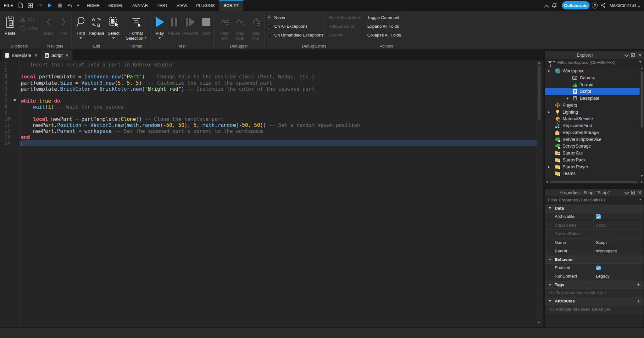 The width and height of the screenshot is (644, 338). What do you see at coordinates (287, 26) in the screenshot?
I see `radio-on-all-exceptions: On All Exceptions` at bounding box center [287, 26].